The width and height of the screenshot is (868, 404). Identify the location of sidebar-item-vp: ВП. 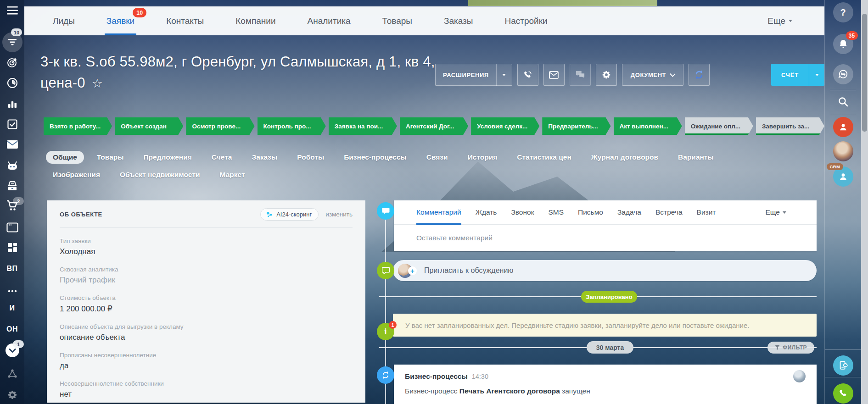
(12, 269).